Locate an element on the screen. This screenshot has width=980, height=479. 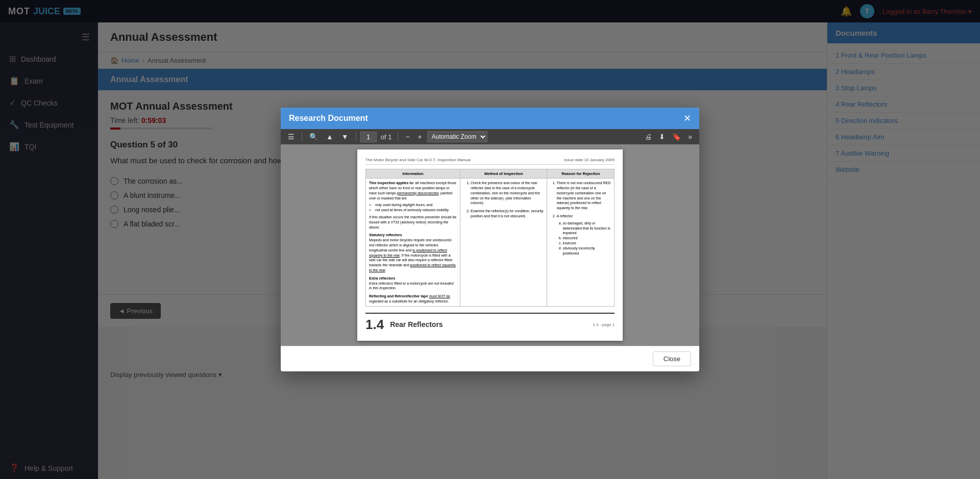
pdf-next-page-button: ▼ is located at coordinates (345, 137).